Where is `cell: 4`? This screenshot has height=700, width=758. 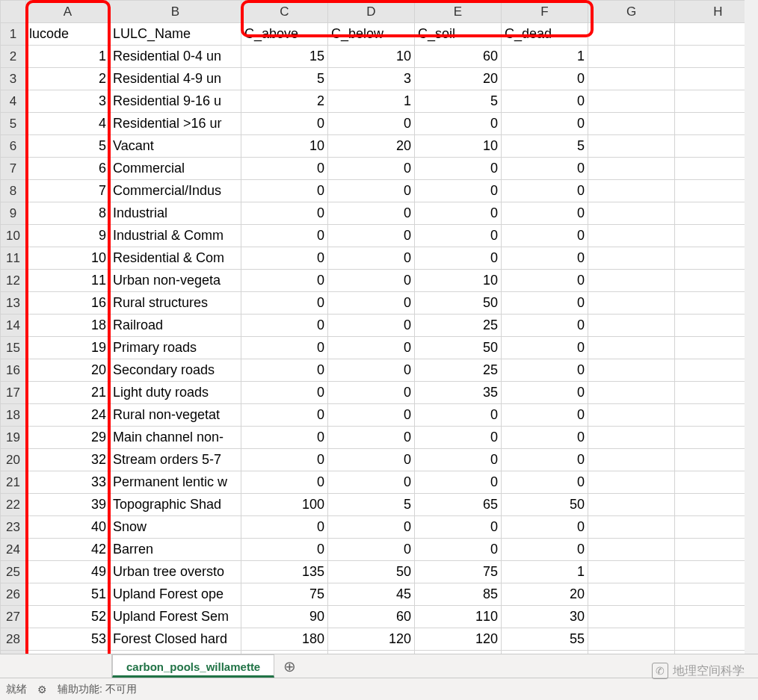
cell: 4 is located at coordinates (68, 124).